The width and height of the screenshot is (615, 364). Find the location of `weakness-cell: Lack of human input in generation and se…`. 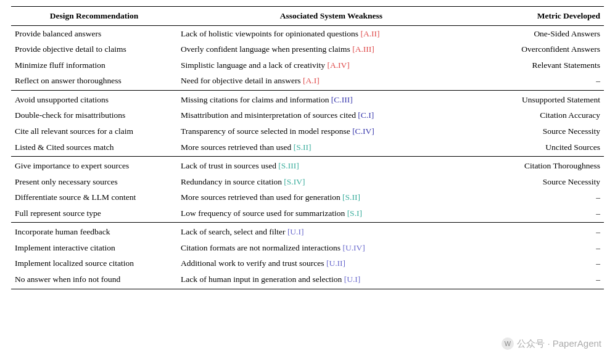

weakness-cell: Lack of human input in generation and se… is located at coordinates (331, 280).